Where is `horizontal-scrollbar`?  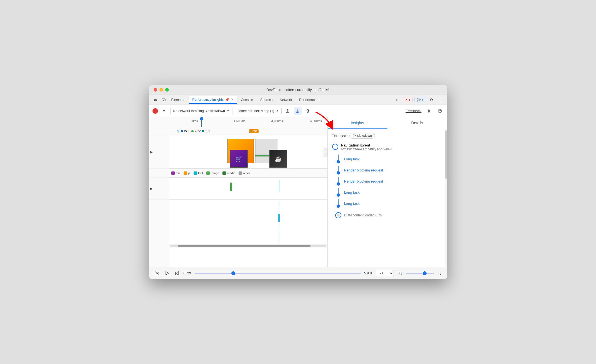
horizontal-scrollbar is located at coordinates (248, 246).